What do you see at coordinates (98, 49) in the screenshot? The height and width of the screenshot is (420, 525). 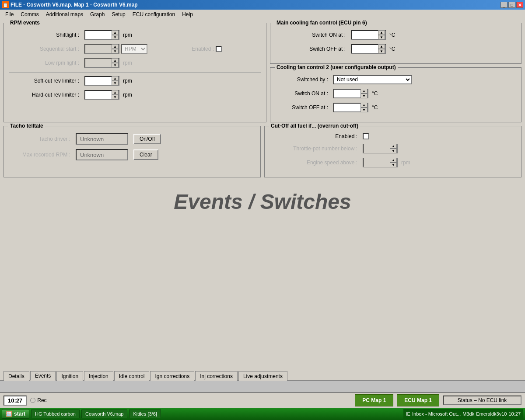 I see `sequential-start-input: 0` at bounding box center [98, 49].